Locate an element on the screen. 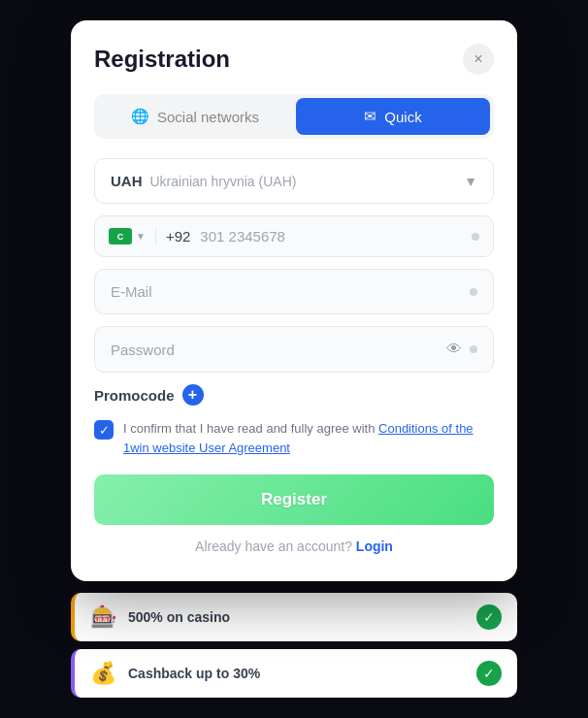 This screenshot has width=588, height=718. tab-row: 🌐 Social networks ✉ Quick is located at coordinates (294, 116).